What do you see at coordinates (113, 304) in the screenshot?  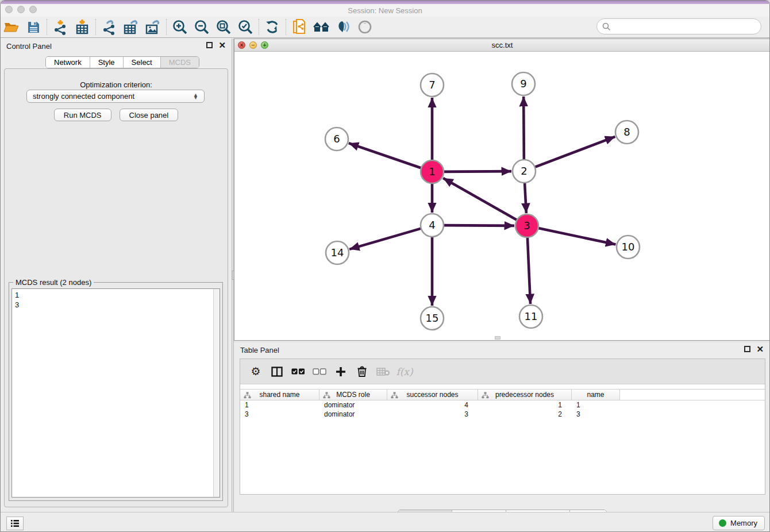 I see `mcds-result-item: 3` at bounding box center [113, 304].